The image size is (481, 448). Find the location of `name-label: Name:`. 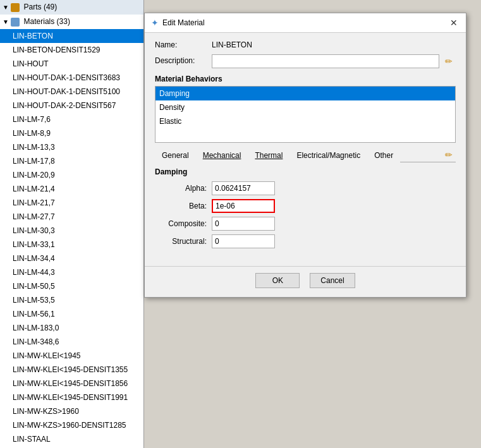

name-label: Name: is located at coordinates (183, 45).